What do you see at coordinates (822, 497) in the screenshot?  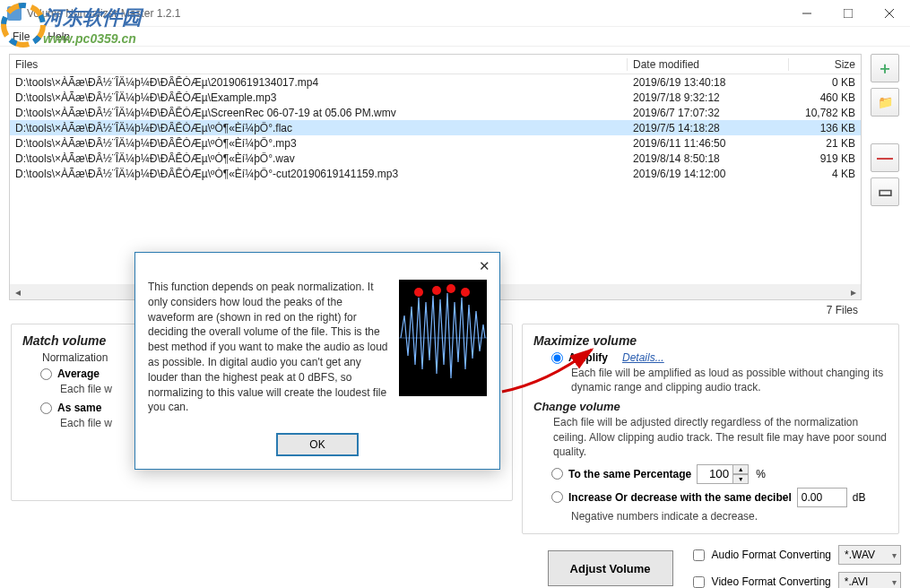 I see `decibel-input` at bounding box center [822, 497].